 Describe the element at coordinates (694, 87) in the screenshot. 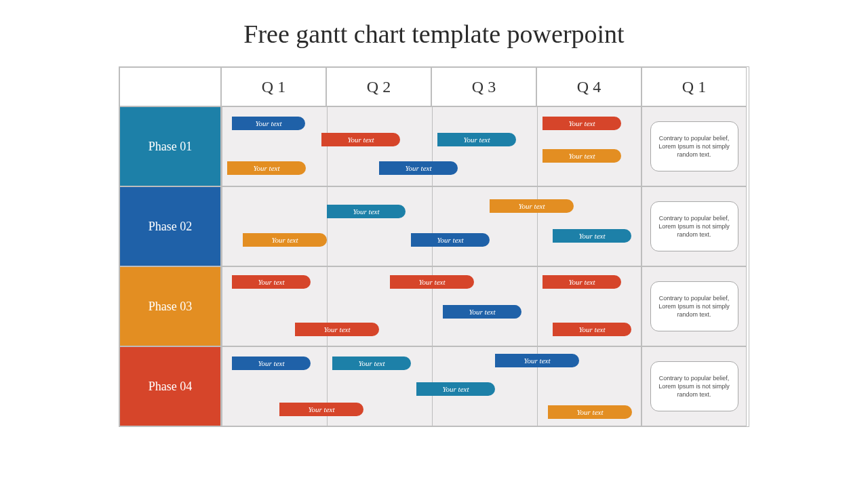

I see `header-q1-next: Q 1` at that location.